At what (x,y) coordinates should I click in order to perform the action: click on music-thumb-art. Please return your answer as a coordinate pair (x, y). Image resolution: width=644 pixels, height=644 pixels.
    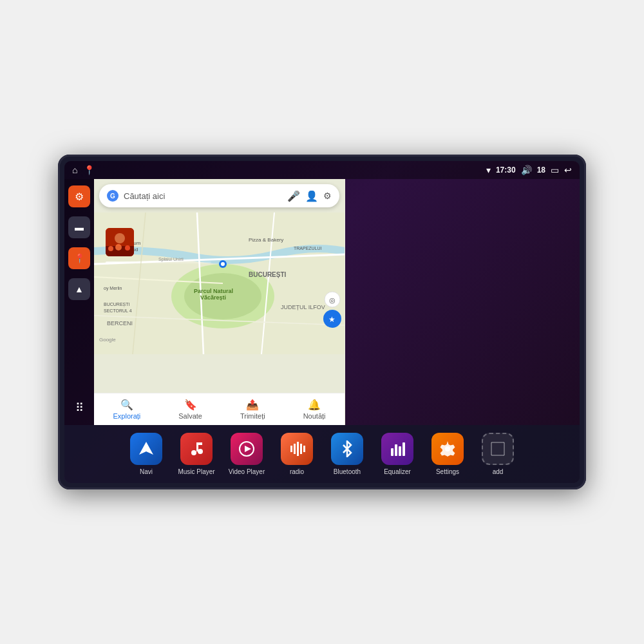
    Looking at the image, I should click on (120, 242).